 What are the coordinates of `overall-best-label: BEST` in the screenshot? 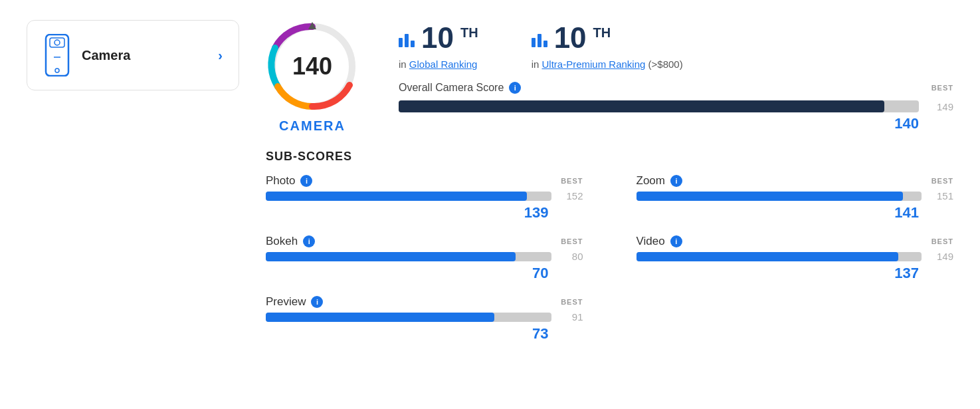 It's located at (940, 88).